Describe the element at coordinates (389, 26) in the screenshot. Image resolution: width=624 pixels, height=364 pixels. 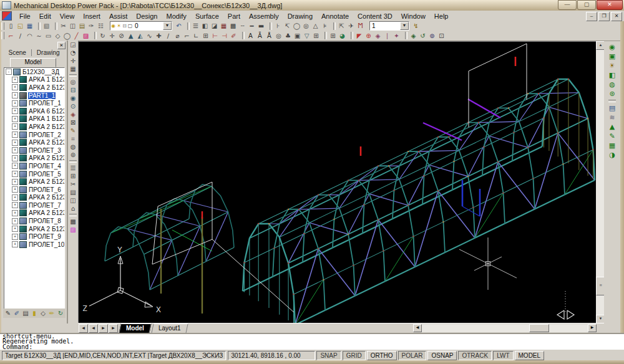
I see `scale-combo: 1 ▼` at that location.